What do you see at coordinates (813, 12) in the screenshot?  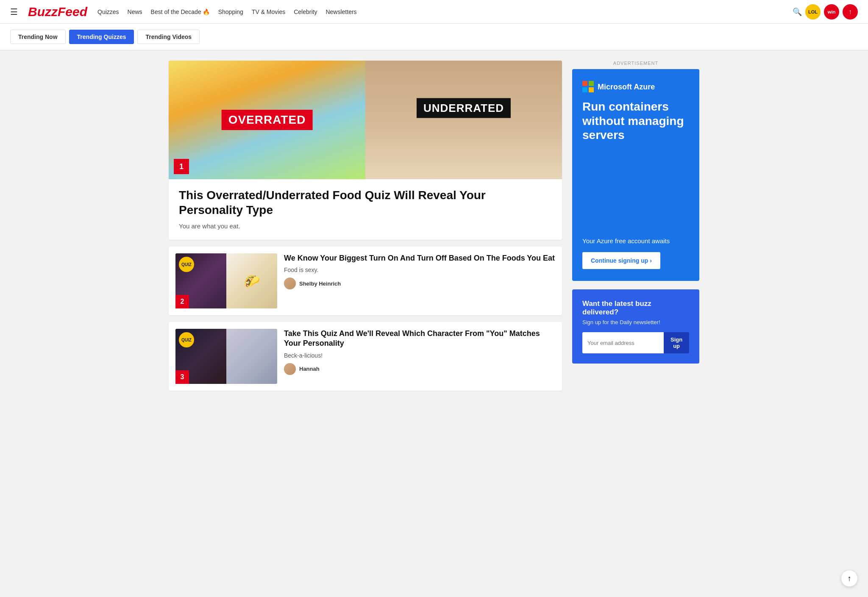 I see `lol-badge: LOL` at bounding box center [813, 12].